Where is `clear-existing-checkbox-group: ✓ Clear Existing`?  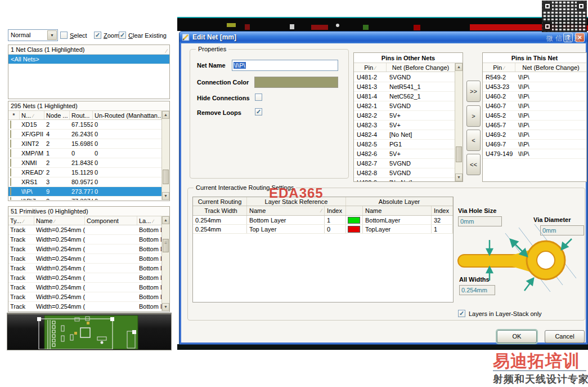 clear-existing-checkbox-group: ✓ Clear Existing is located at coordinates (143, 35).